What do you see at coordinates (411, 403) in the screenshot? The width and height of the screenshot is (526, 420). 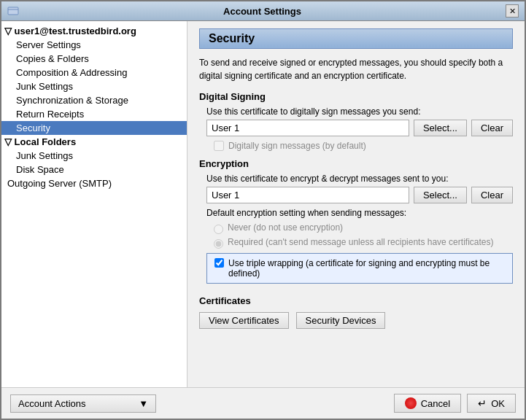 I see `cancel-icon` at bounding box center [411, 403].